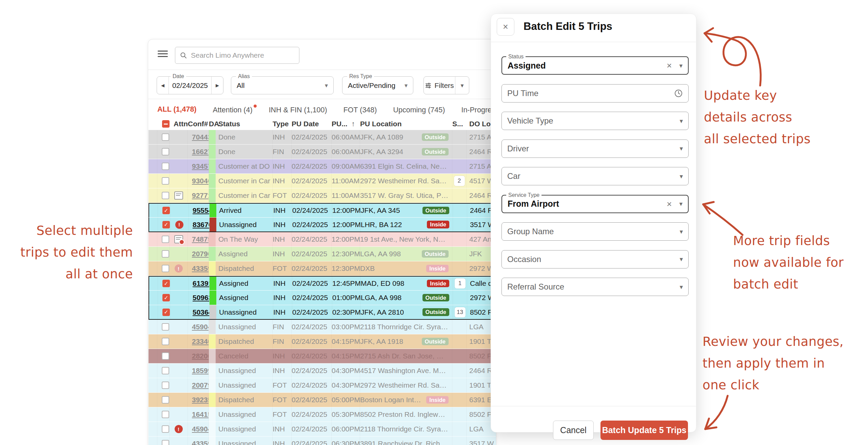 Image resolution: width=868 pixels, height=445 pixels. What do you see at coordinates (322, 356) in the screenshot?
I see `table-row: 28200 Canceled INH 02/24/2025 04:15PM 27…` at bounding box center [322, 356].